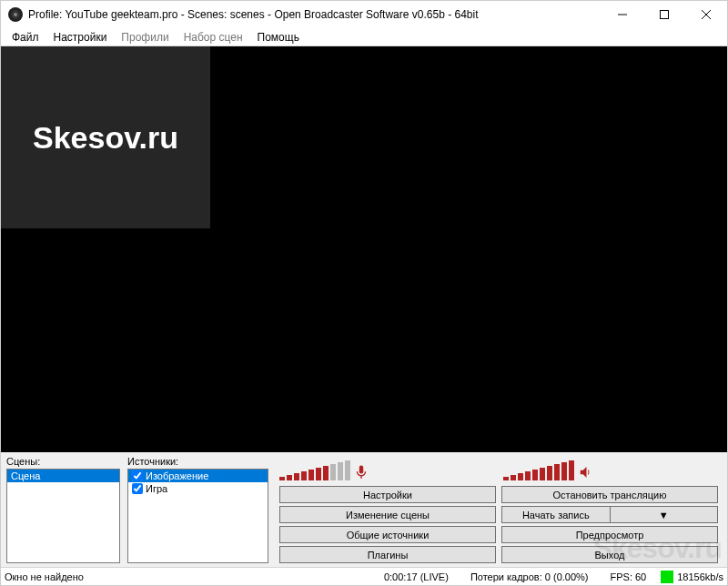 The image size is (728, 586). I want to click on close-button, so click(706, 15).